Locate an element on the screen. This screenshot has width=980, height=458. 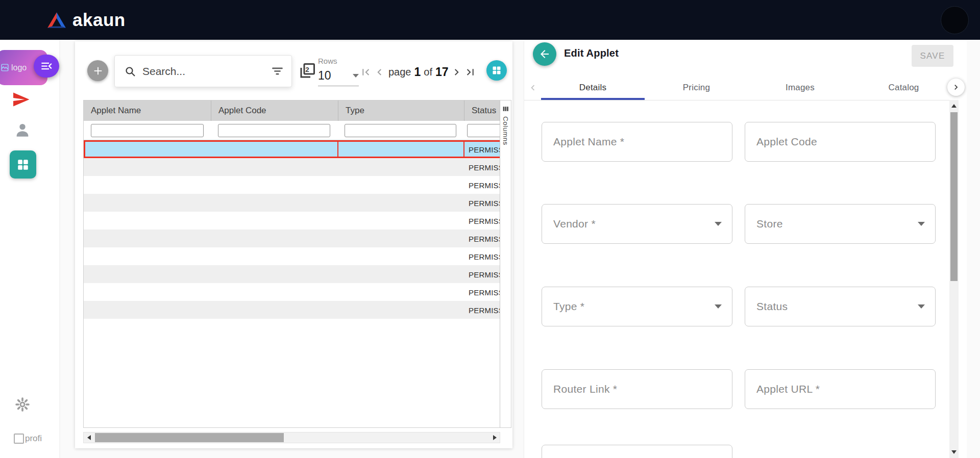
column-header-applet-code: Applet Code is located at coordinates (275, 111).